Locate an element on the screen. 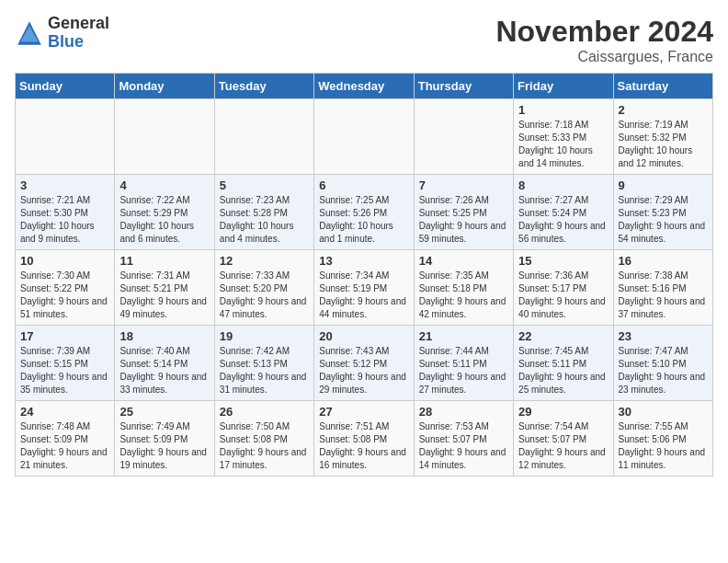 The height and width of the screenshot is (563, 728). day-number: 30 is located at coordinates (664, 412).